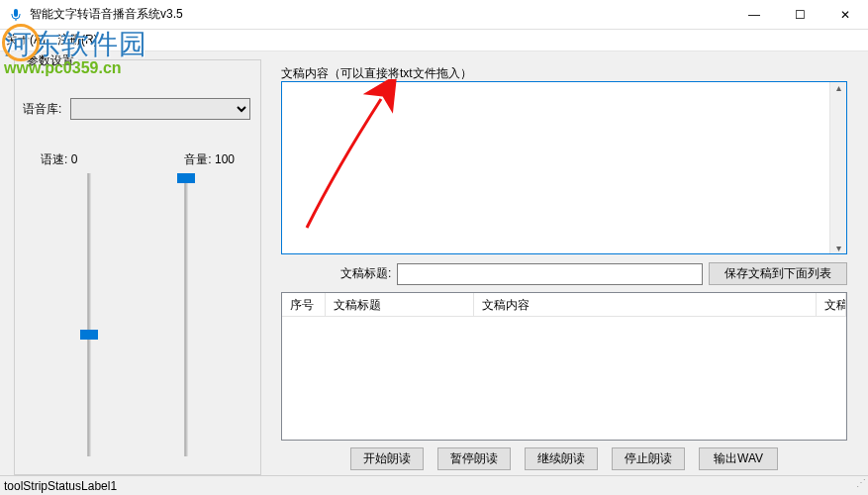  I want to click on content-label: 文稿内容（可以直接将txt文件拖入）, so click(376, 73).